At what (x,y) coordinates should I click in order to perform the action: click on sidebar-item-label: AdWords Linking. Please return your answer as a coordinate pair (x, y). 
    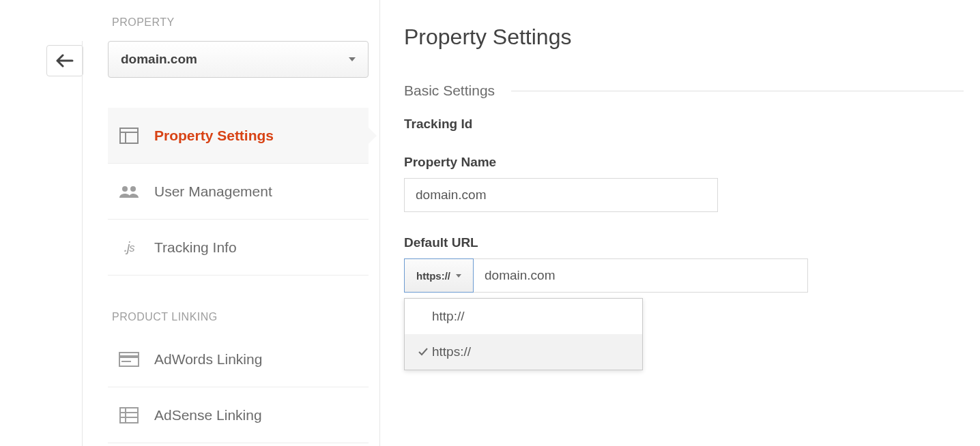
    Looking at the image, I should click on (208, 359).